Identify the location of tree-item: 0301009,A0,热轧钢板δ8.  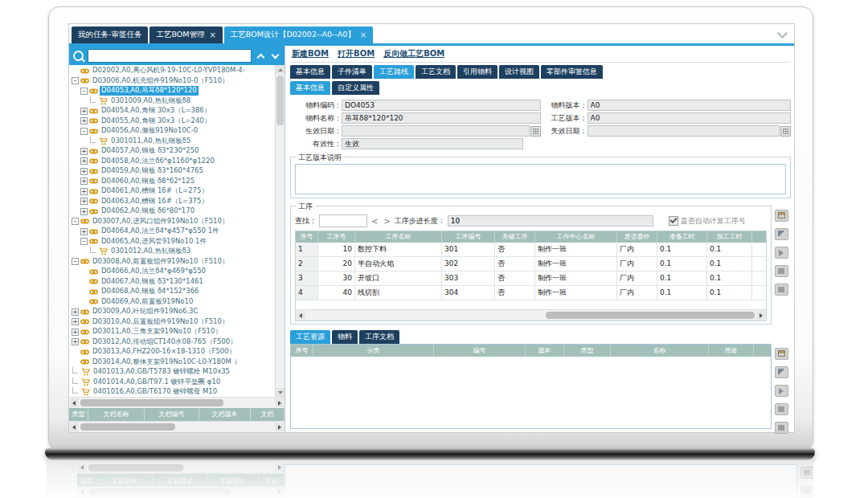
(172, 101).